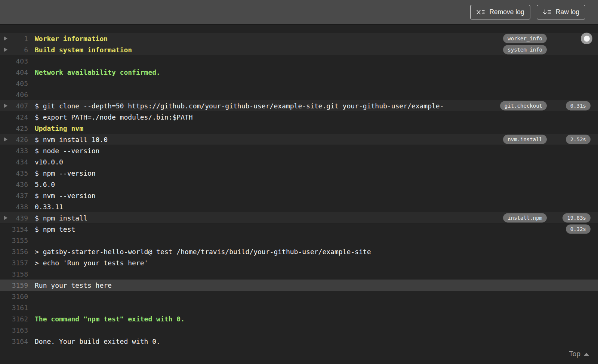  I want to click on log-line-text: Build system information, so click(83, 50).